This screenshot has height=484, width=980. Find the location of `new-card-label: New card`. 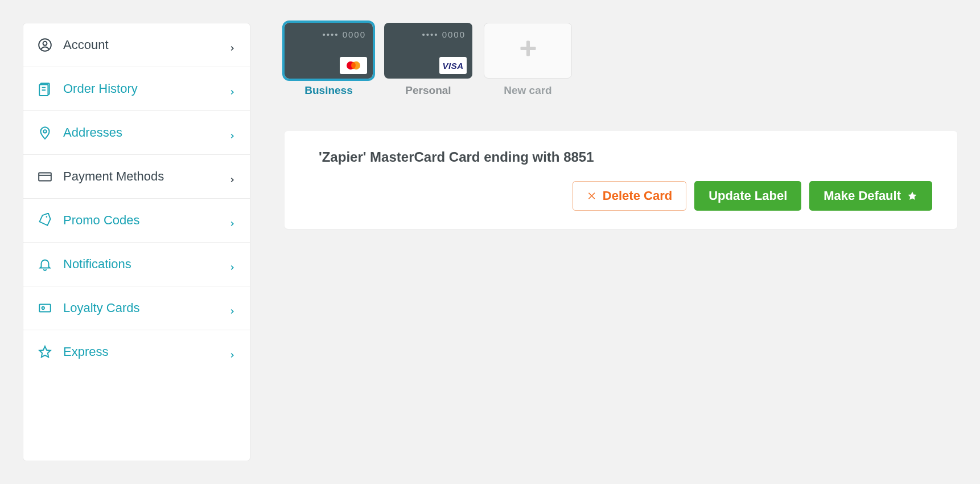

new-card-label: New card is located at coordinates (528, 91).